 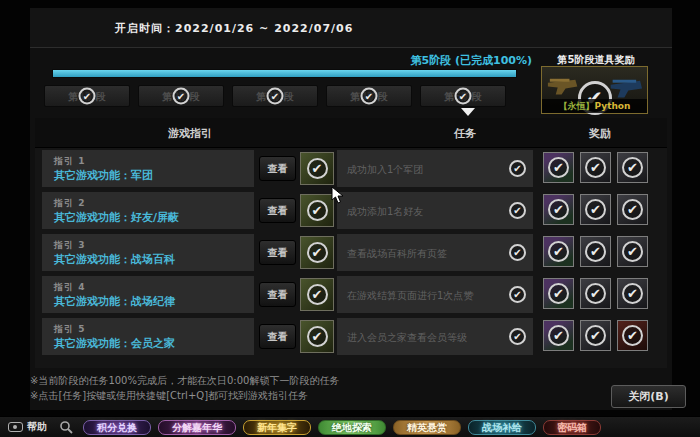 What do you see at coordinates (70, 204) in the screenshot?
I see `guide-number: 指引 2` at bounding box center [70, 204].